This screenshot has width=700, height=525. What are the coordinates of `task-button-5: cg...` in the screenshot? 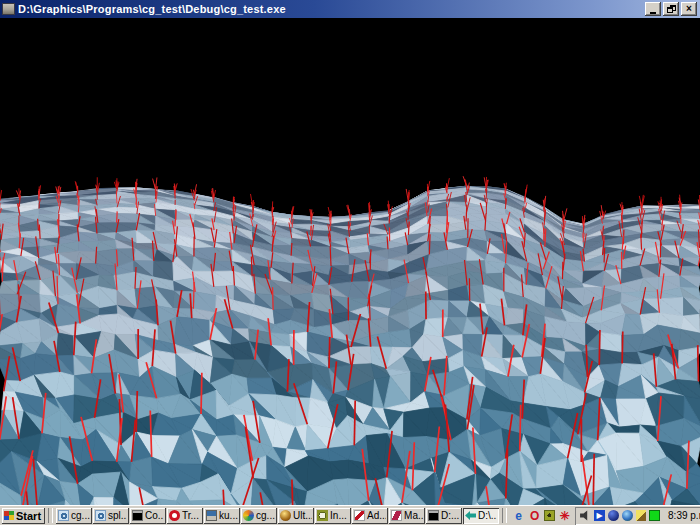 It's located at (259, 516).